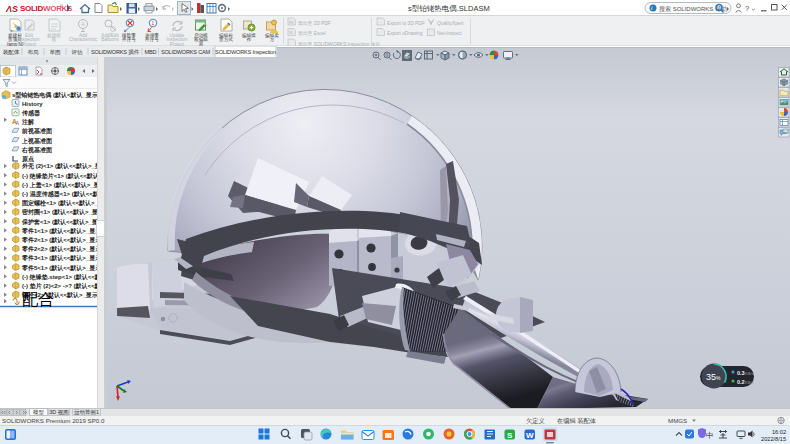 This screenshot has height=444, width=790. Describe the element at coordinates (64, 194) in the screenshot. I see `svg-text: (-) 温度传感器<1> (默认<<默认>_` at that location.